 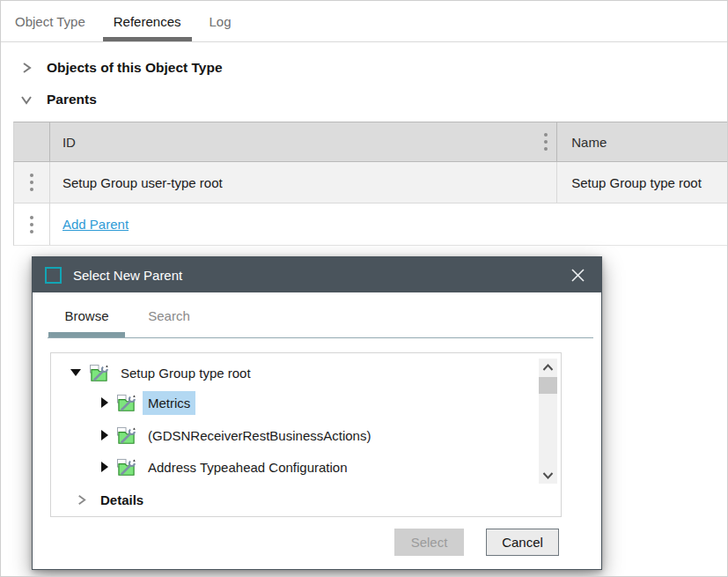 I want to click on close-icon, so click(x=577, y=275).